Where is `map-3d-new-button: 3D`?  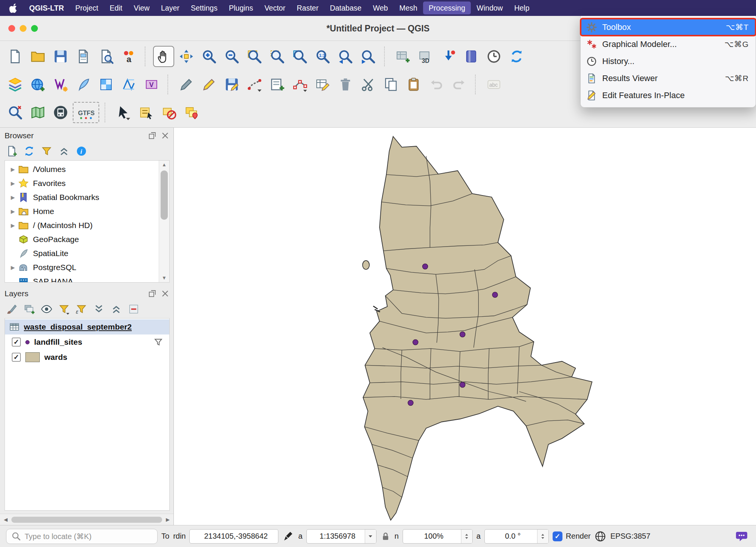 map-3d-new-button: 3D is located at coordinates (426, 56).